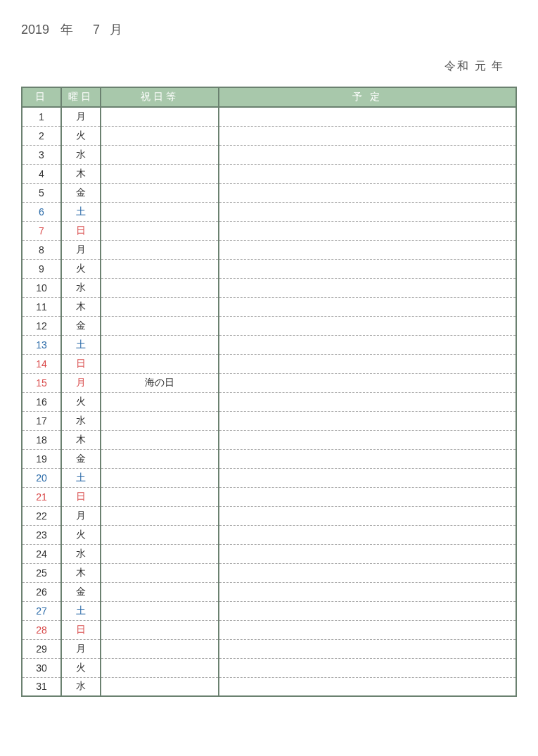 The height and width of the screenshot is (756, 538). Describe the element at coordinates (41, 287) in the screenshot. I see `day-cell: 10` at that location.